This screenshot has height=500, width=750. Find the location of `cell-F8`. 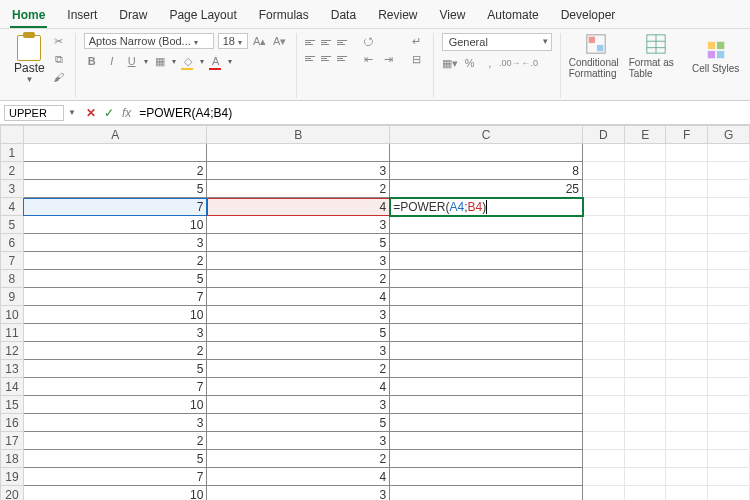

cell-F8 is located at coordinates (687, 279).